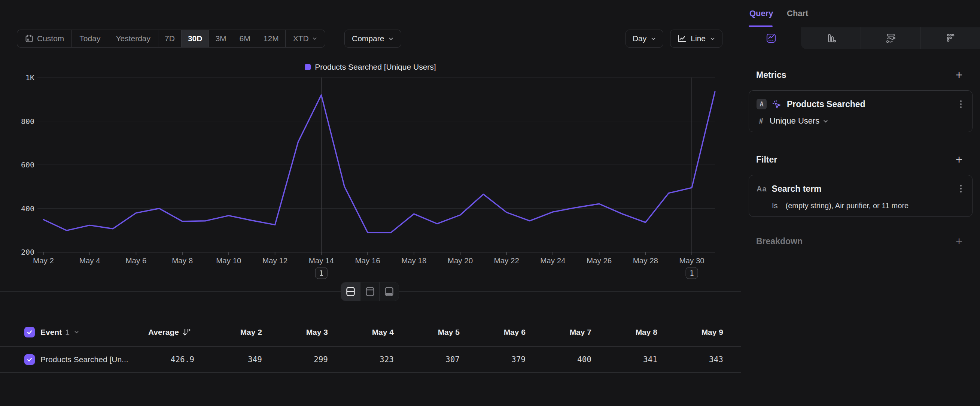 The width and height of the screenshot is (980, 406). Describe the element at coordinates (368, 39) in the screenshot. I see `compare-label: Compare` at that location.